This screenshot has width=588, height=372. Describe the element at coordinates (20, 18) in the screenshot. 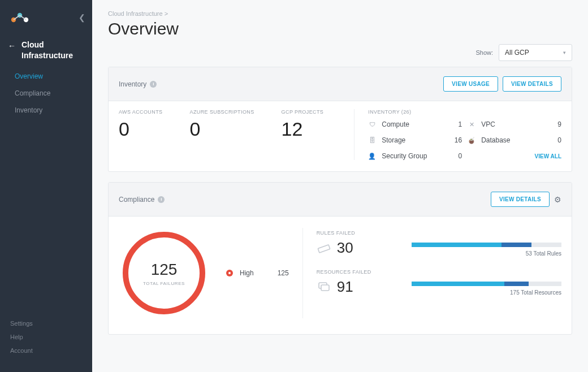

I see `app-logo` at that location.